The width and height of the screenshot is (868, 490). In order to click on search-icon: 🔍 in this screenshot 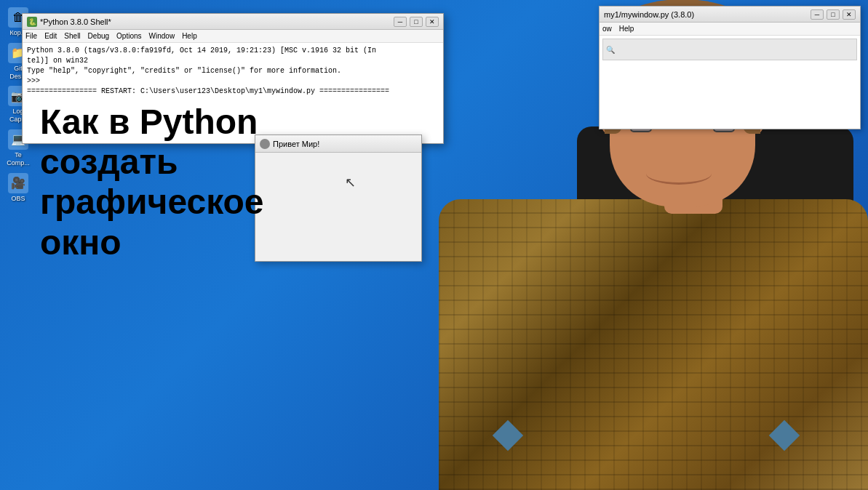, I will do `click(610, 49)`.